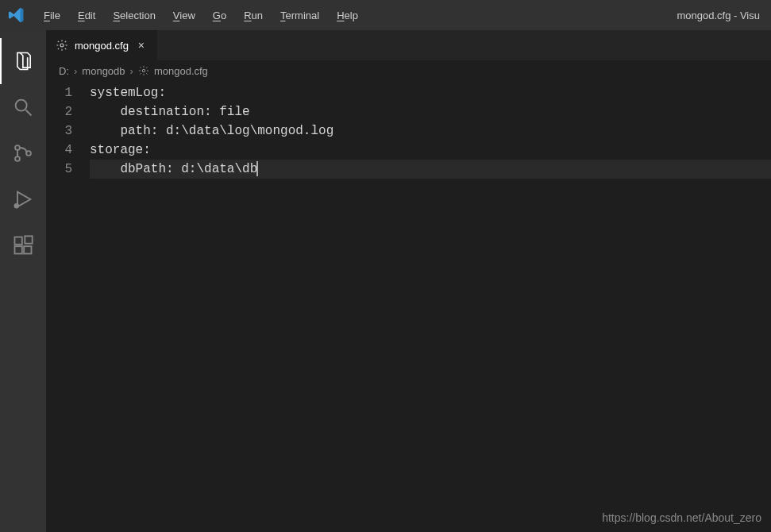 This screenshot has width=771, height=532. Describe the element at coordinates (87, 16) in the screenshot. I see `menu-edit: Edit` at that location.